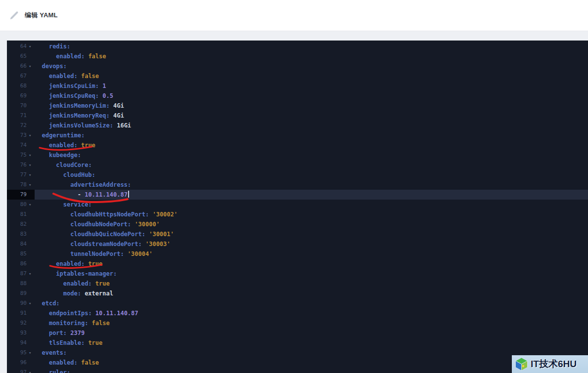 This screenshot has width=588, height=373. I want to click on gutter: 93, so click(21, 333).